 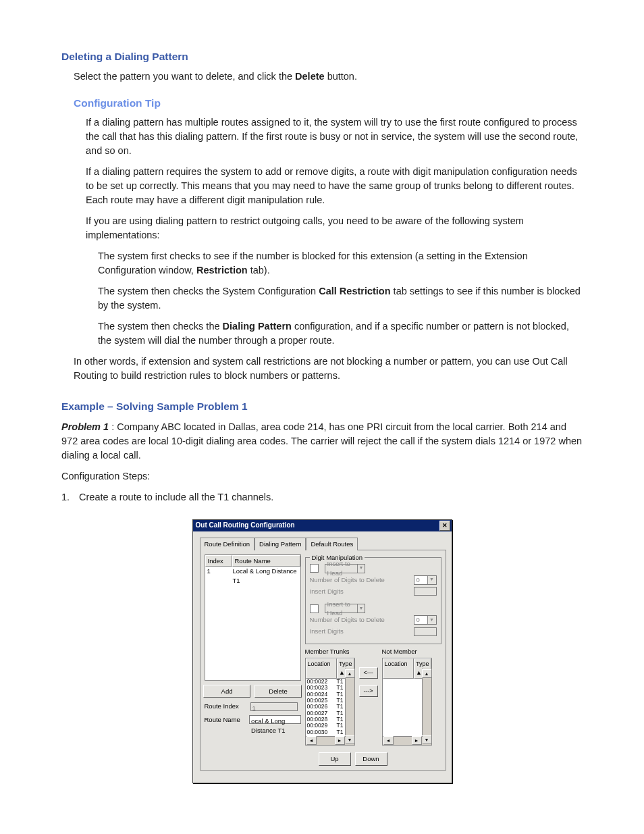 What do you see at coordinates (371, 759) in the screenshot?
I see `down-button: Down` at bounding box center [371, 759].